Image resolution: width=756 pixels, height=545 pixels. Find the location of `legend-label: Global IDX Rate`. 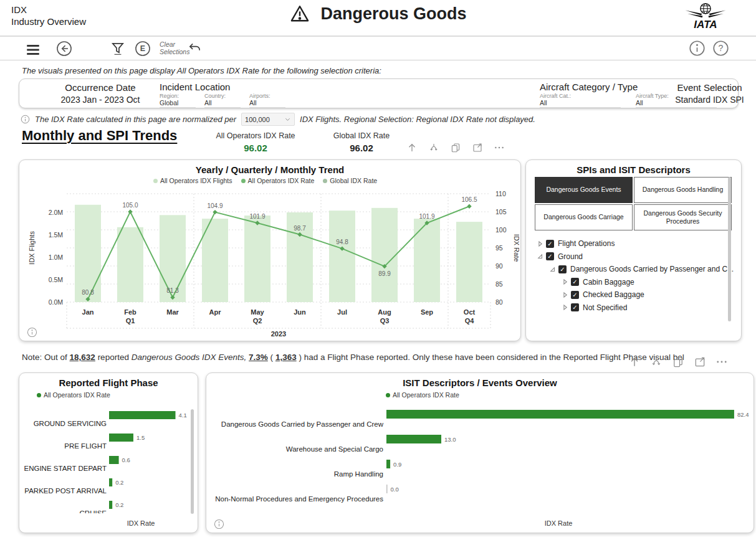

legend-label: Global IDX Rate is located at coordinates (353, 181).